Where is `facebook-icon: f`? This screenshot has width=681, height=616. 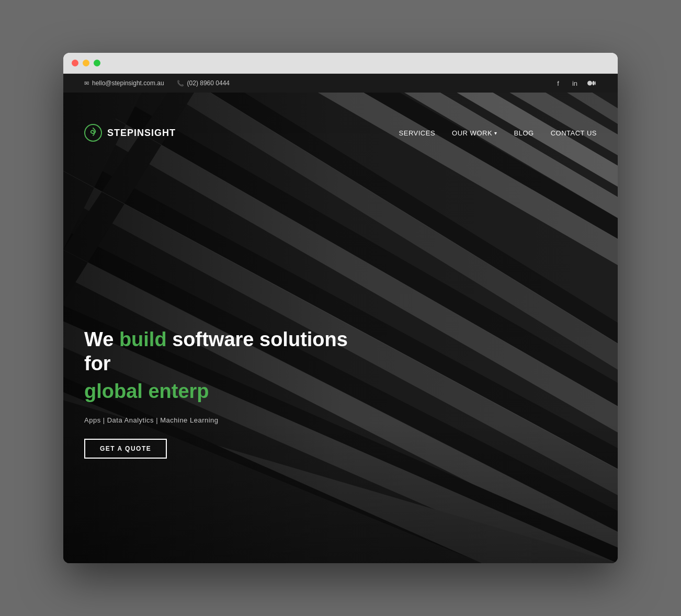
facebook-icon: f is located at coordinates (558, 83).